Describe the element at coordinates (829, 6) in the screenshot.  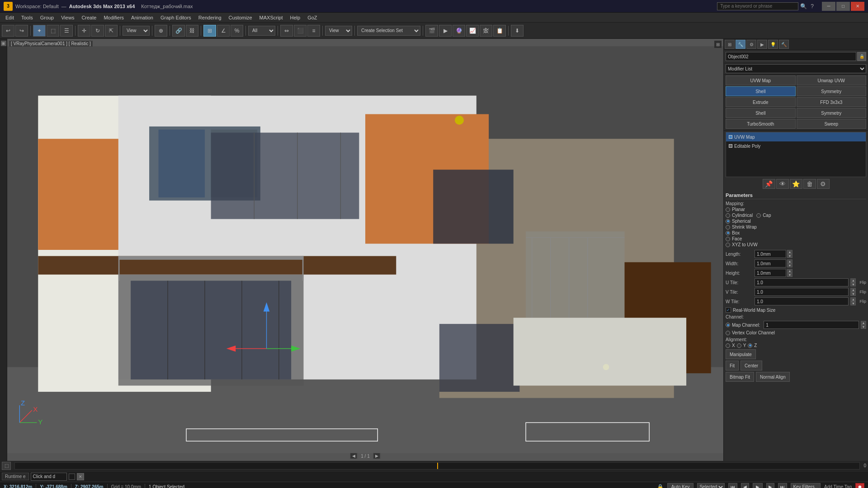
I see `minimize-button: ─` at that location.